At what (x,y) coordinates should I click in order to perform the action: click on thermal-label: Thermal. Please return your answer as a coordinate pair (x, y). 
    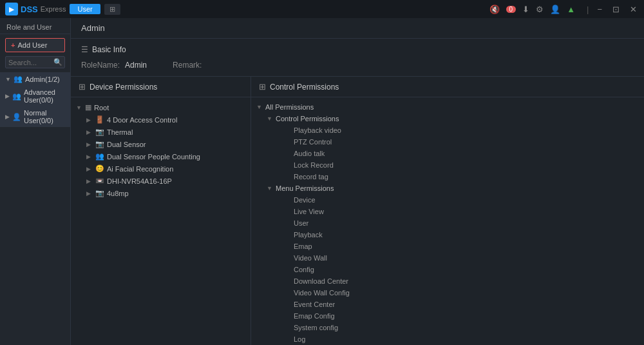
    Looking at the image, I should click on (176, 132).